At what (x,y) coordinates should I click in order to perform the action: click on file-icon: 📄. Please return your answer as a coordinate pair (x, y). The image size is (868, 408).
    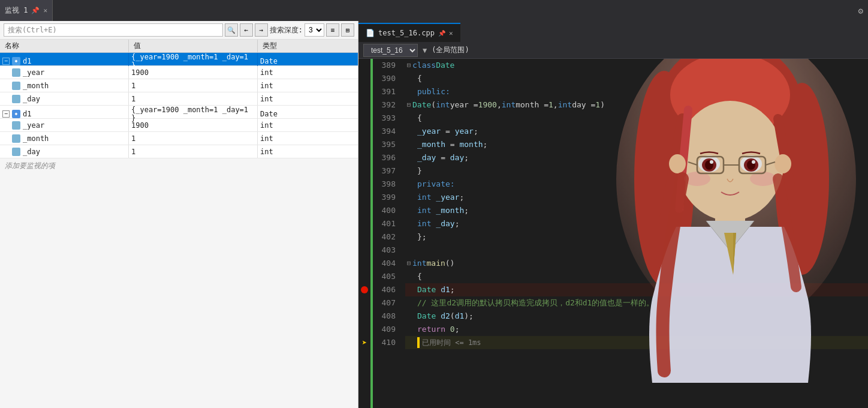
    Looking at the image, I should click on (370, 33).